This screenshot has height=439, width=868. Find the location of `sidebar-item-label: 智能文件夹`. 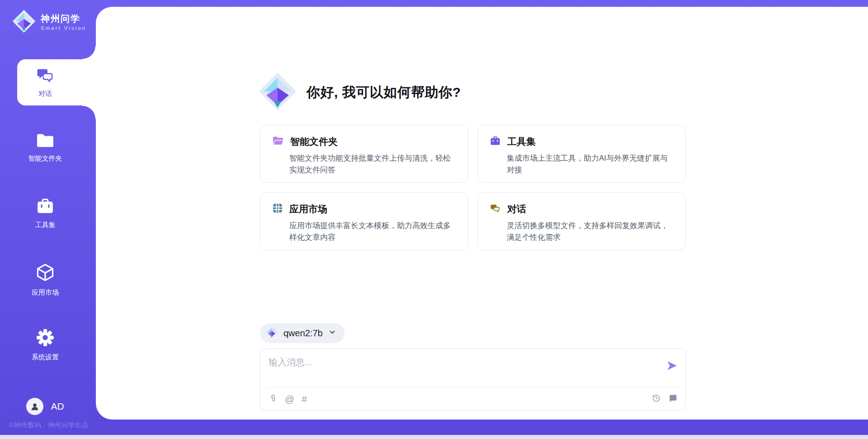

sidebar-item-label: 智能文件夹 is located at coordinates (45, 158).